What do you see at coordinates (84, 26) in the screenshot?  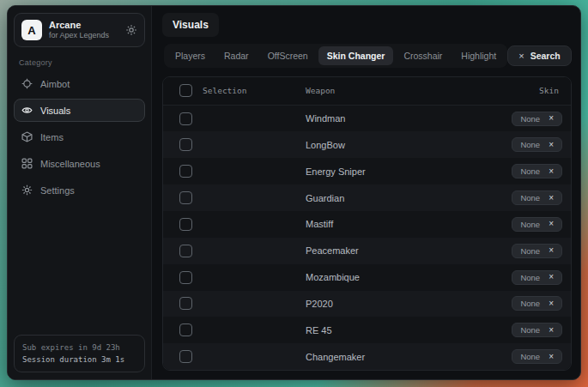 I see `app-name: Arcane` at bounding box center [84, 26].